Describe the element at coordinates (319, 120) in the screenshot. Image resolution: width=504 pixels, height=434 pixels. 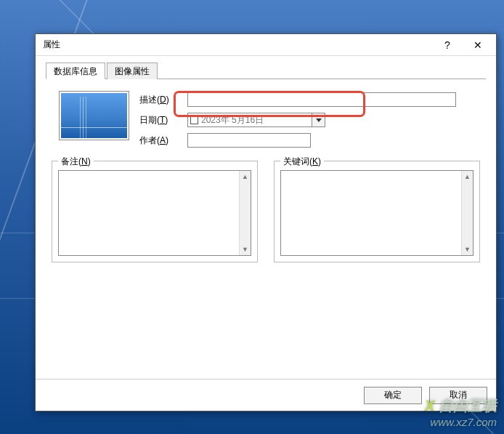
I see `date-dropdown-button` at that location.